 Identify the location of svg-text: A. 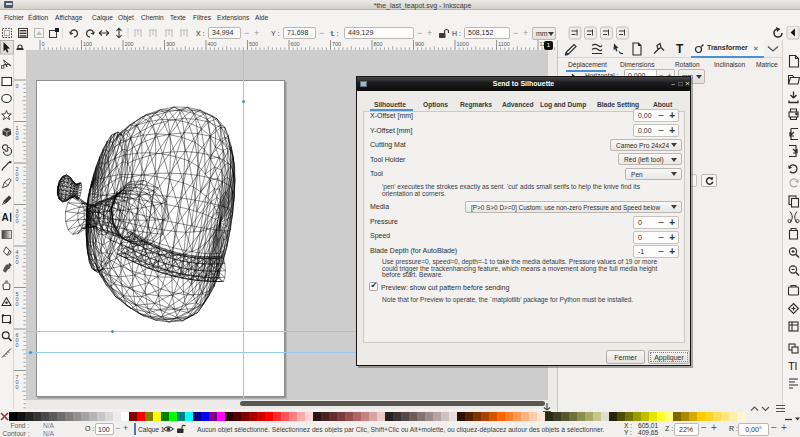
(6, 218).